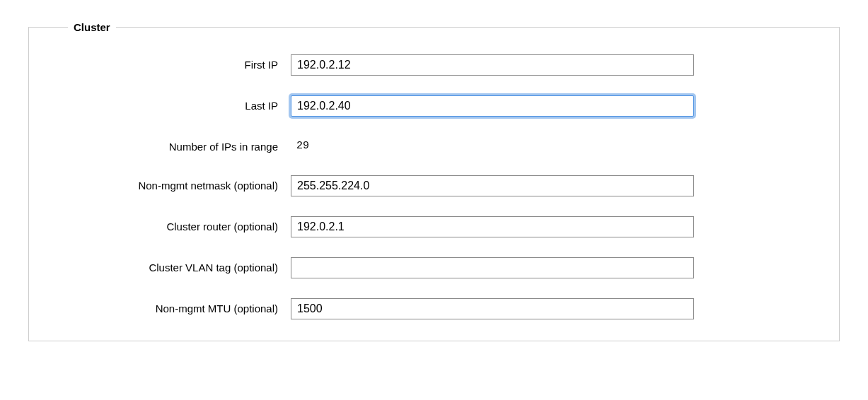 Image resolution: width=868 pixels, height=400 pixels. I want to click on cluster-vlan-tag-label: Cluster VLAN tag (optional), so click(170, 266).